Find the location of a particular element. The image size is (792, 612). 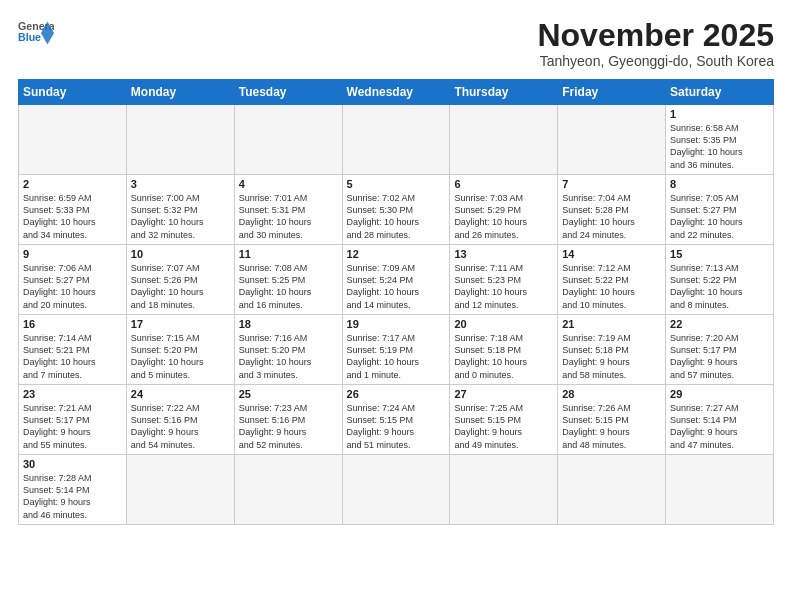

day-info: Sunrise: 7:16 AM Sunset: 5:20 PM Dayligh… is located at coordinates (288, 356).